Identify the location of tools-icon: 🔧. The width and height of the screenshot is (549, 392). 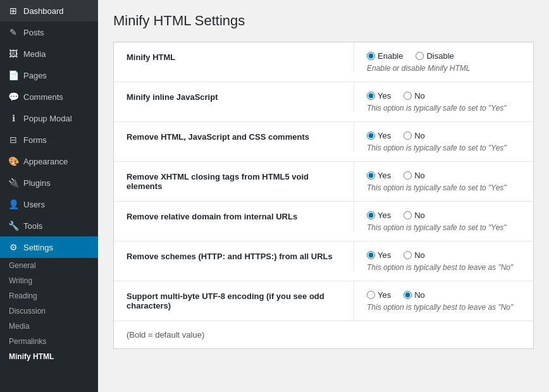
(13, 226).